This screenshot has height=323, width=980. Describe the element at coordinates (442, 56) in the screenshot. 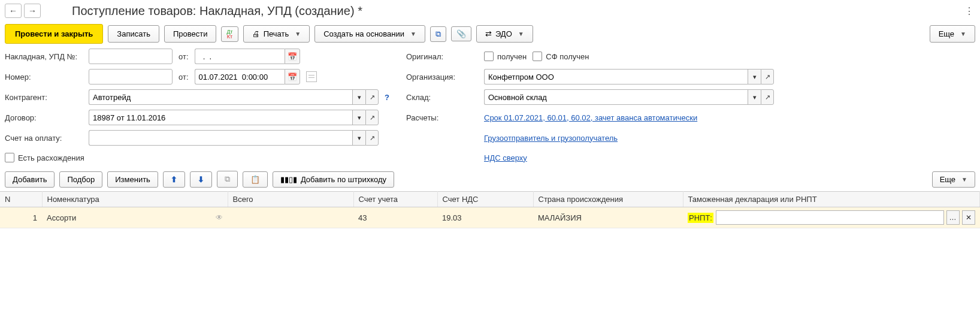

I see `original-label: Оригинал:` at that location.